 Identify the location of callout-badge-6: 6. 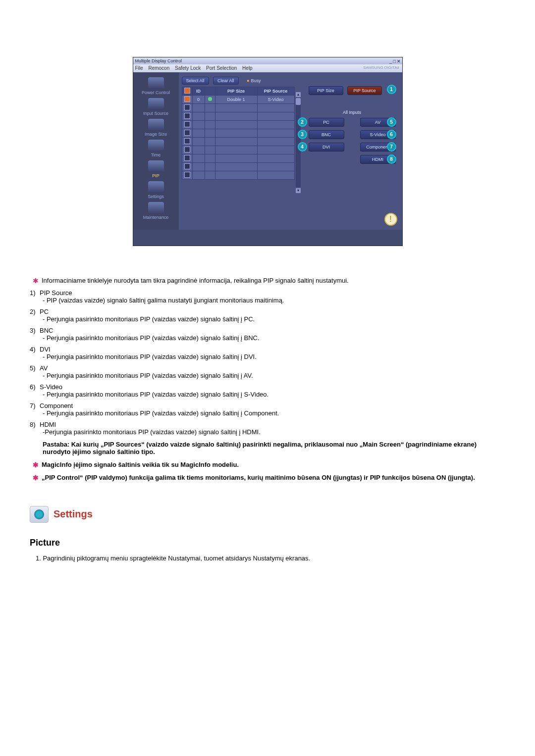
(391, 135).